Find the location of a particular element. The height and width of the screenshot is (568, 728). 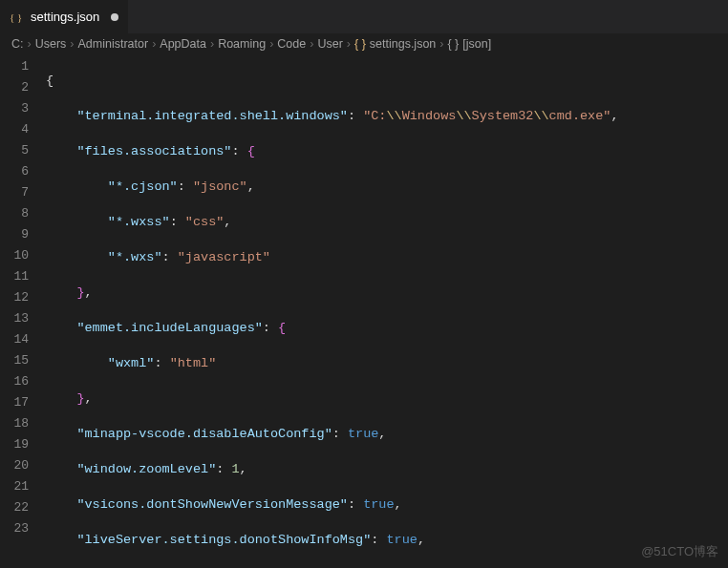

json-key: "window.zoomLevel" is located at coordinates (146, 470).